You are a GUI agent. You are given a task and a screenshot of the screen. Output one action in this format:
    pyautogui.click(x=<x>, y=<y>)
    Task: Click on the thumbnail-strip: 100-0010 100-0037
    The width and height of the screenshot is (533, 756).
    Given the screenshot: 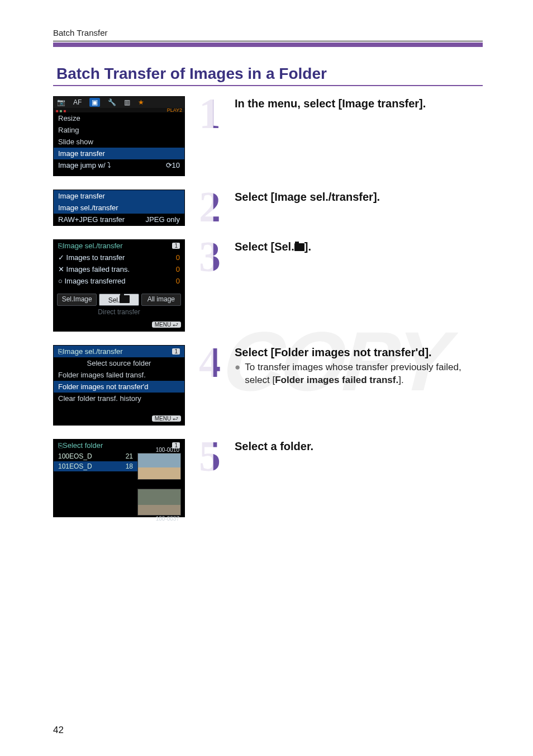 What is the action you would take?
    pyautogui.click(x=159, y=489)
    